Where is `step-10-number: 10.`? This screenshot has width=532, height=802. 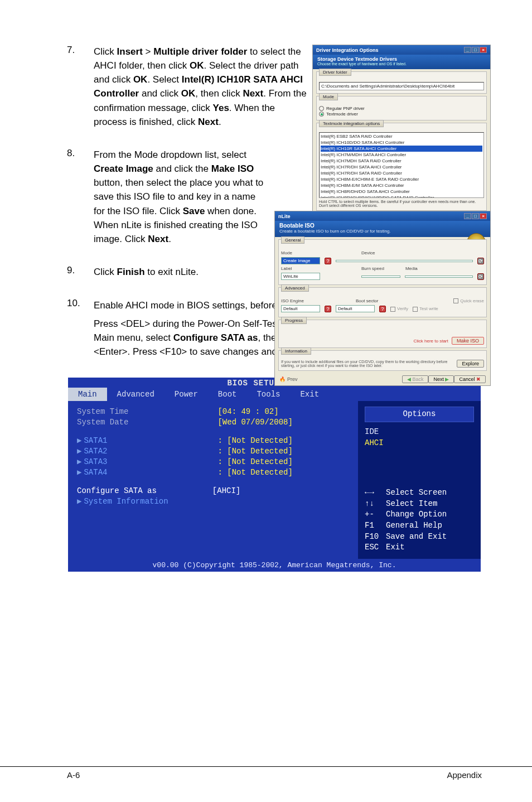 step-10-number: 10. is located at coordinates (80, 328).